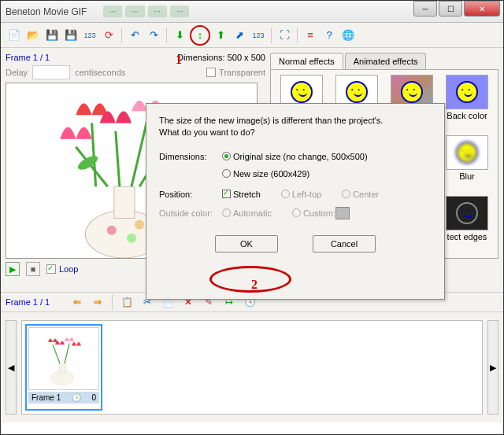 Image resolution: width=504 pixels, height=435 pixels. What do you see at coordinates (28, 302) in the screenshot?
I see `timeline-counter: Frame 1 / 1` at bounding box center [28, 302].